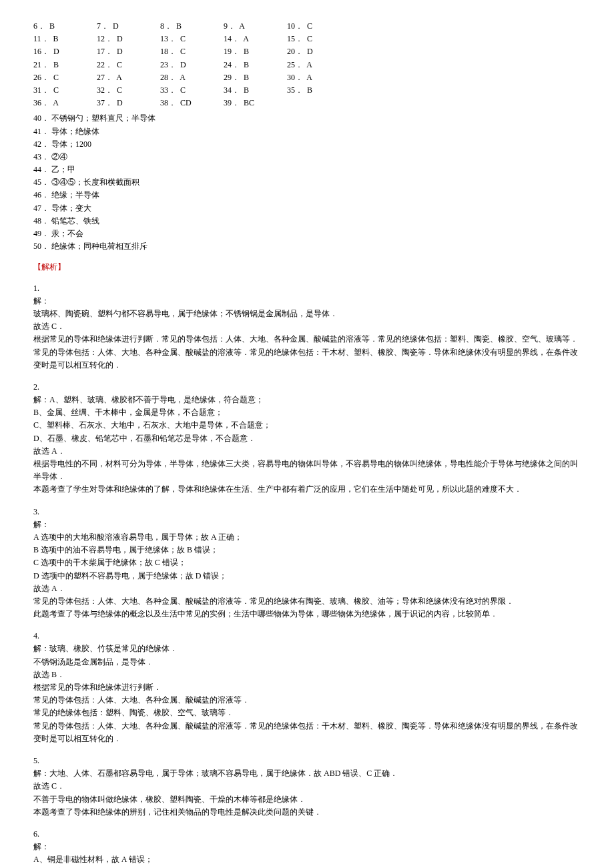  I want to click on explanation-line: B、金属、丝绸、干木棒中，金属是导体，不合题意；, so click(307, 412).